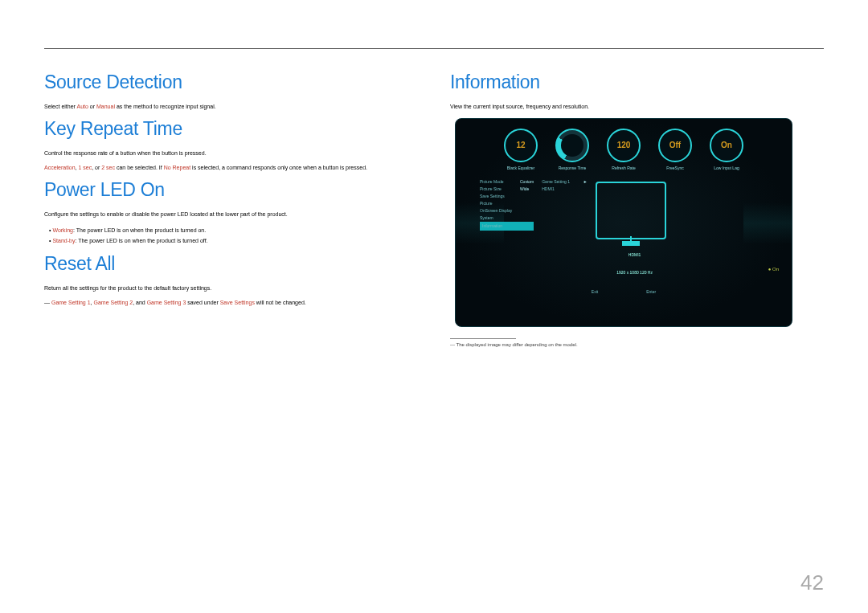  I want to click on osd-on-indicator: ● On, so click(773, 269).